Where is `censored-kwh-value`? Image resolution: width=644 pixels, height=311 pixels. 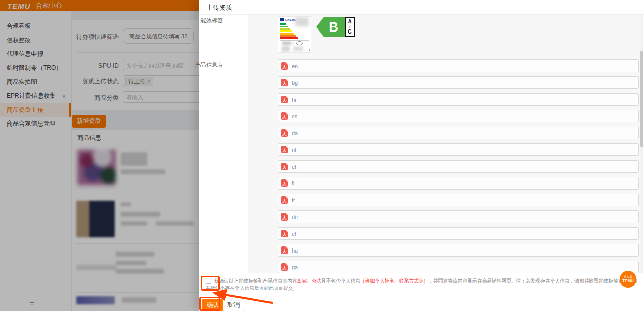
censored-kwh-value is located at coordinates (287, 43).